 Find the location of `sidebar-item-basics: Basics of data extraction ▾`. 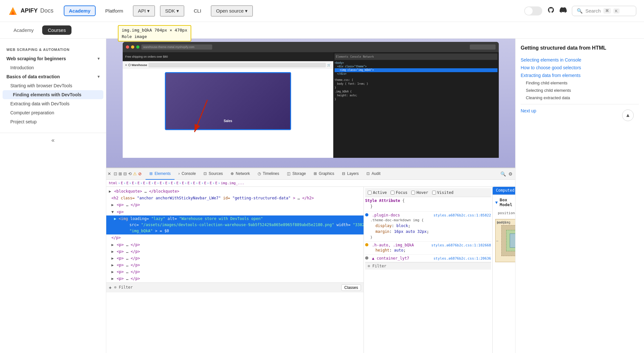

sidebar-item-basics: Basics of data extraction ▾ is located at coordinates (53, 77).